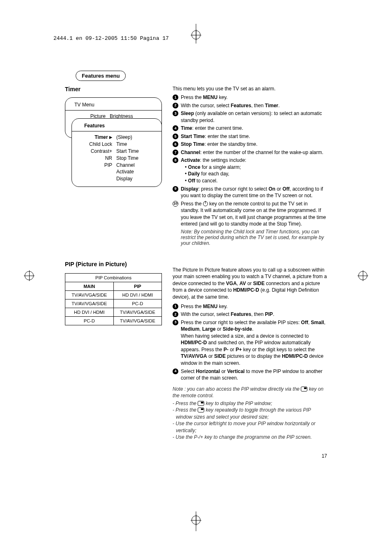  I want to click on timer-note: Note: By combining the Child lock and Ti…, so click(254, 237).